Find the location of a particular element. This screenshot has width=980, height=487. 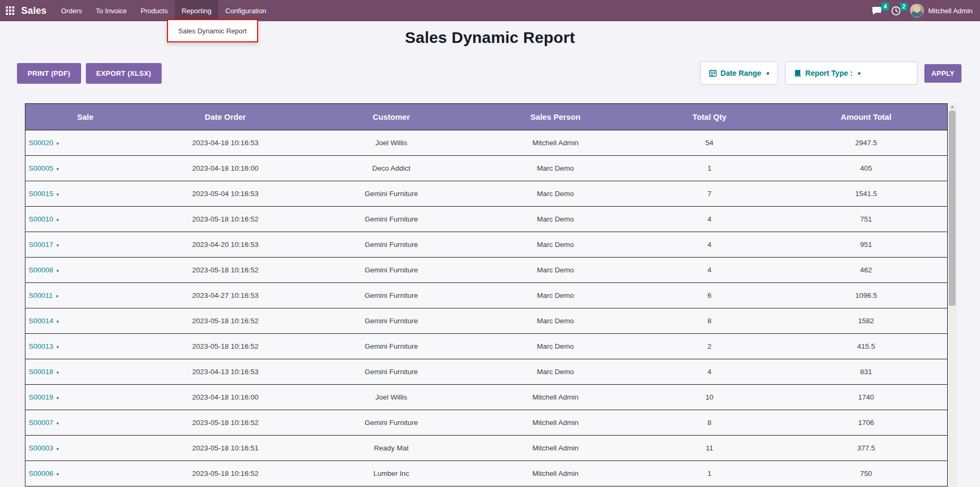

total-qty-cell: 8 is located at coordinates (709, 321).